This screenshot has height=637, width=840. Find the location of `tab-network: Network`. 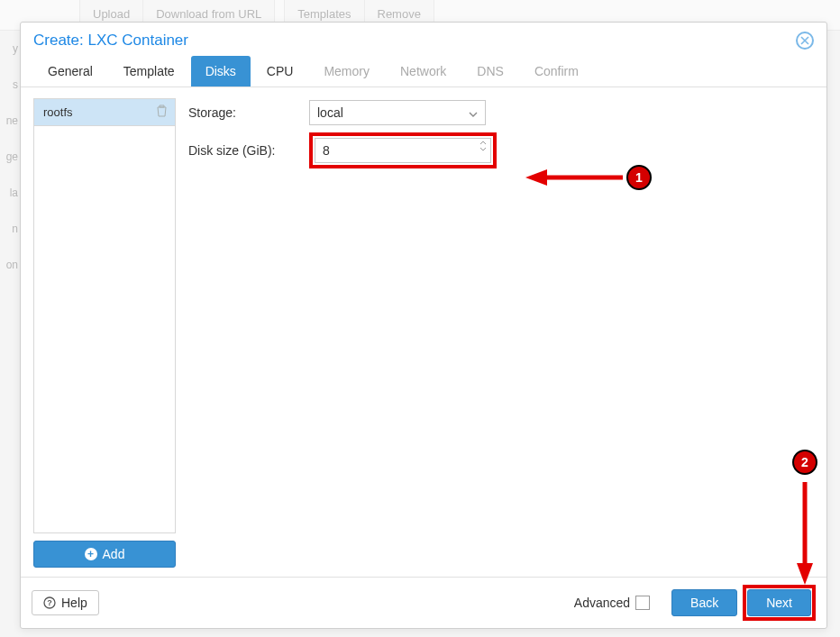

tab-network: Network is located at coordinates (424, 71).